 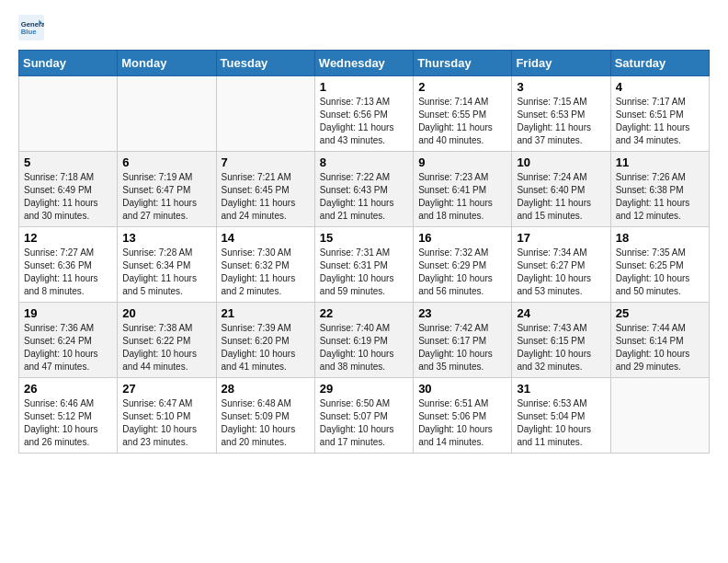 I want to click on weekday-header-thursday: Thursday, so click(x=463, y=63).